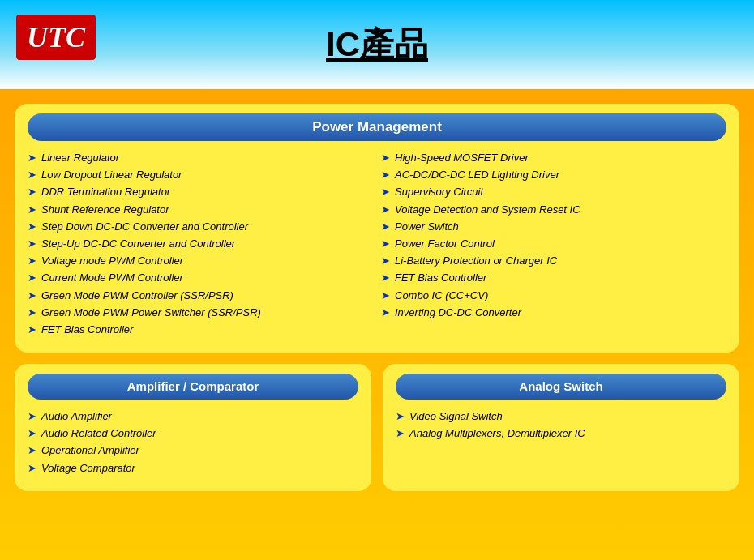  Describe the element at coordinates (193, 451) in the screenshot. I see `list-item: ➤Operational Amplifier` at that location.